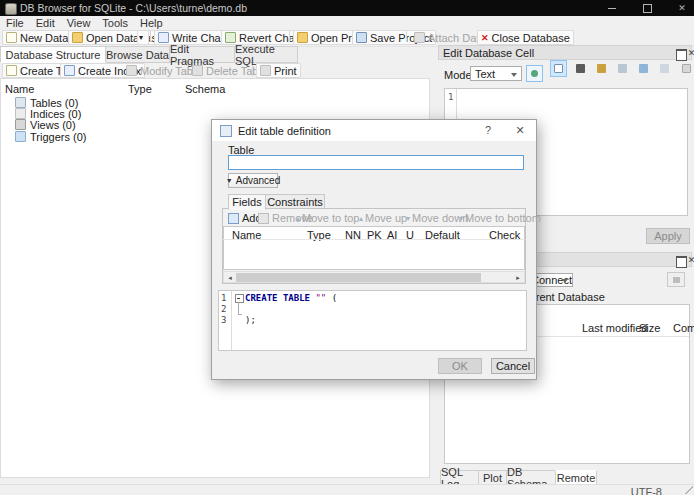 This screenshot has width=694, height=495. Describe the element at coordinates (513, 366) in the screenshot. I see `cancel-button: Cancel` at that location.